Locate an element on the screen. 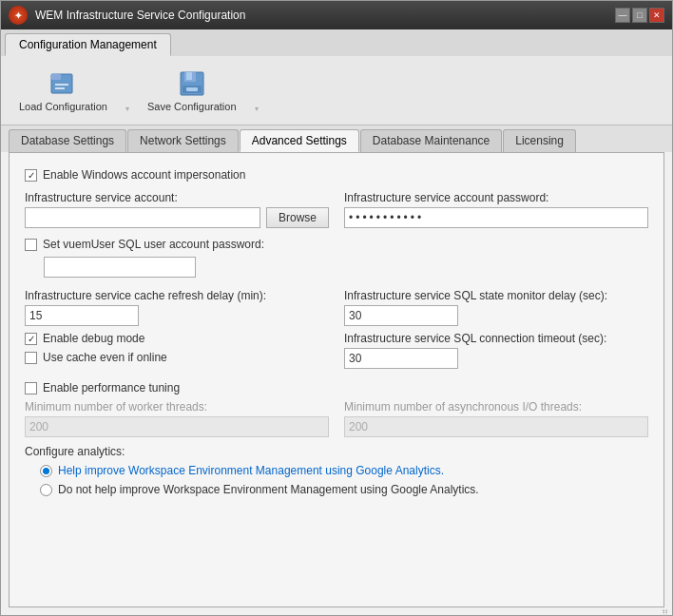  tab-licensing: Licensing is located at coordinates (540, 141).